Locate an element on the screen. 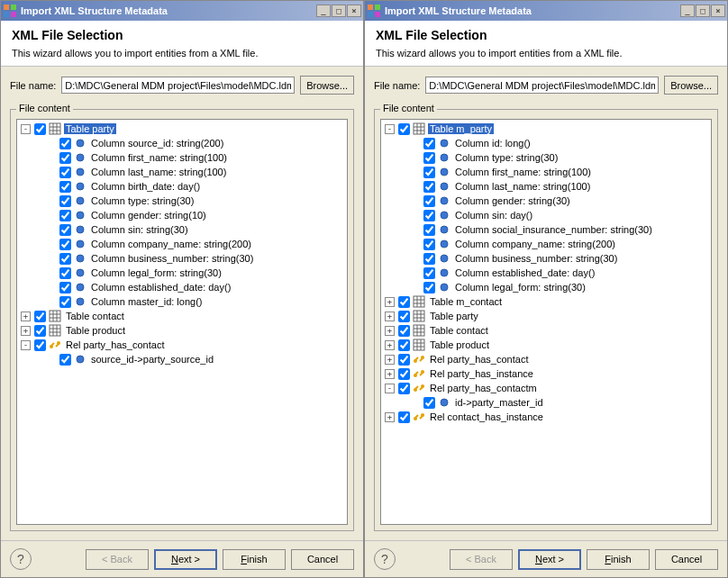 This screenshot has height=578, width=728. tree-node-rel: +Rel party_has_contact is located at coordinates (546, 359).